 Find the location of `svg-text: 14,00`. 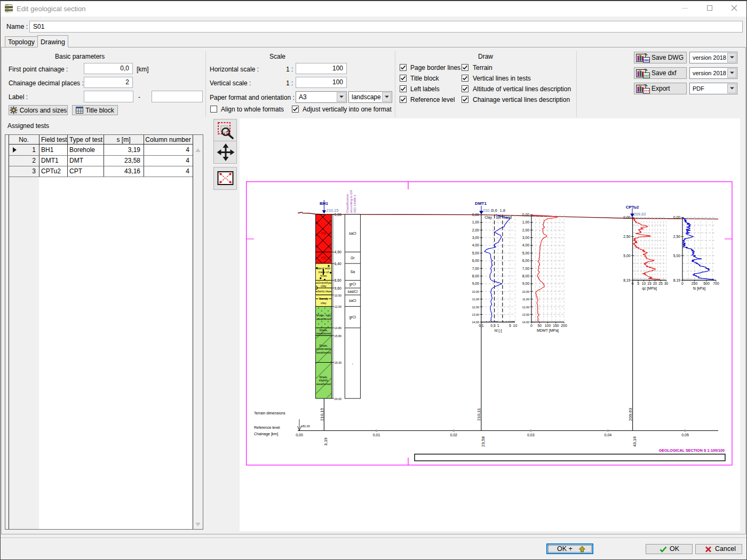

svg-text: 14,00 is located at coordinates (475, 322).